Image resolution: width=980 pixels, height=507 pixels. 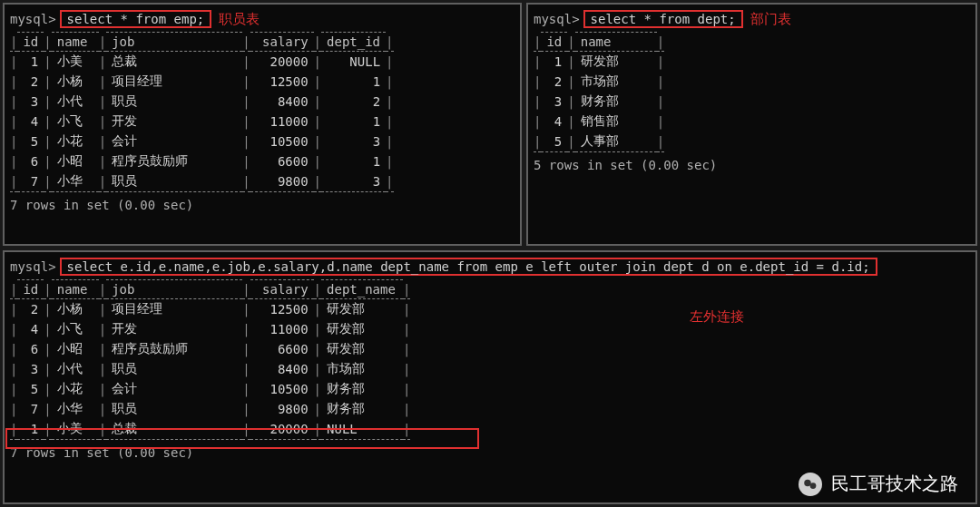 I want to click on cell-salary: 9800, so click(x=282, y=181).